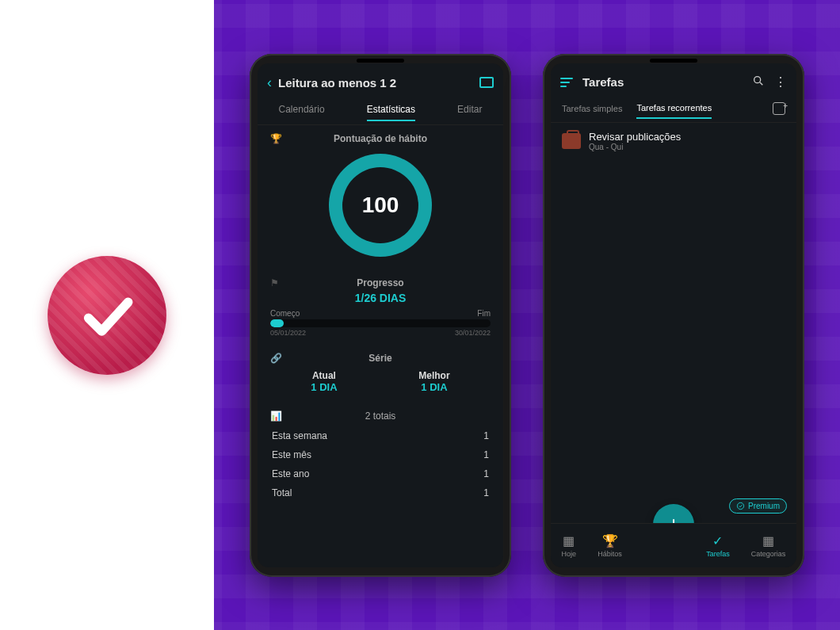 The width and height of the screenshot is (840, 630). What do you see at coordinates (569, 540) in the screenshot?
I see `calendar-icon: ▦` at bounding box center [569, 540].